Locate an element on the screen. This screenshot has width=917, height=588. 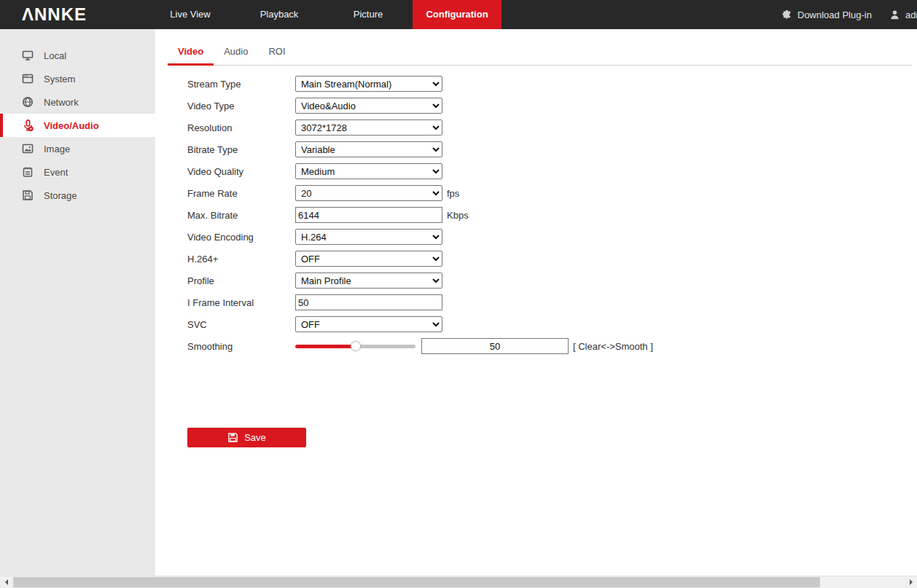
download-plugin-label: Download Plug-in is located at coordinates (835, 15).